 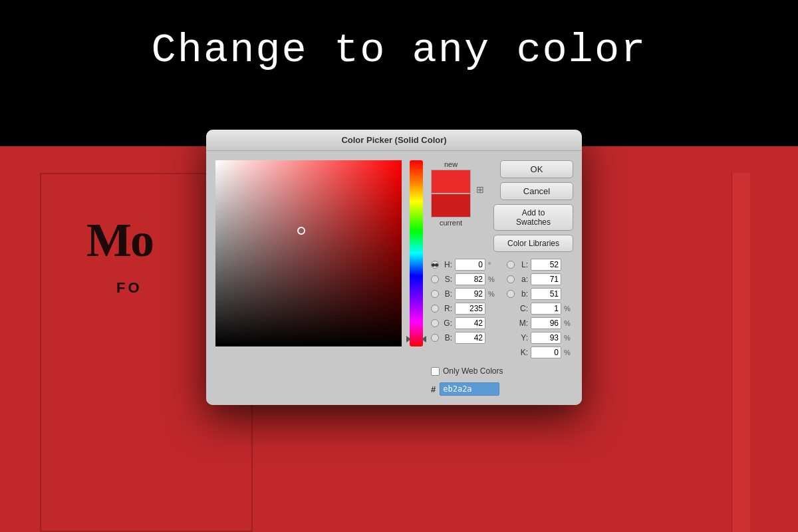 What do you see at coordinates (451, 182) in the screenshot?
I see `new-color-swatch` at bounding box center [451, 182].